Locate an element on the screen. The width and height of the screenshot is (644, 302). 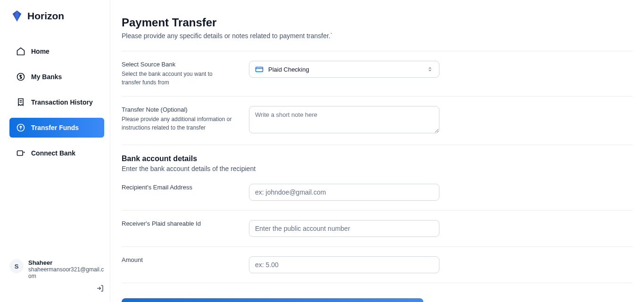
transfer-icon is located at coordinates (21, 128).